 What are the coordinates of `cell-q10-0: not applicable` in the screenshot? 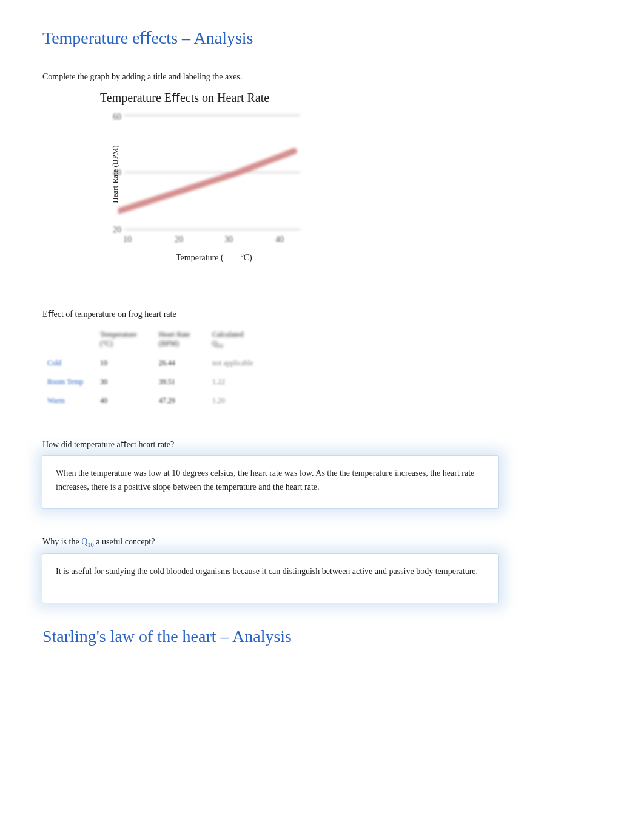 It's located at (236, 363).